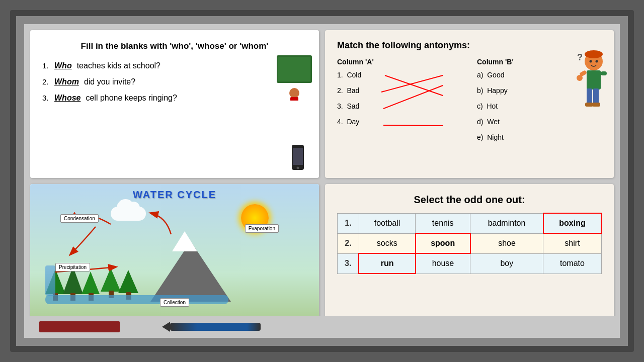 This screenshot has width=644, height=362. Describe the element at coordinates (573, 243) in the screenshot. I see `row-2-cell-4: shirt` at that location.